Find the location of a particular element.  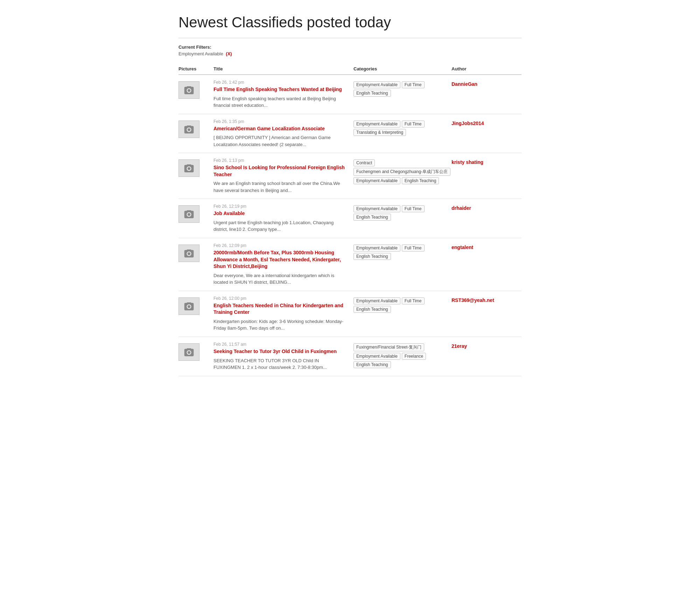

category-tag: Contract is located at coordinates (364, 163).